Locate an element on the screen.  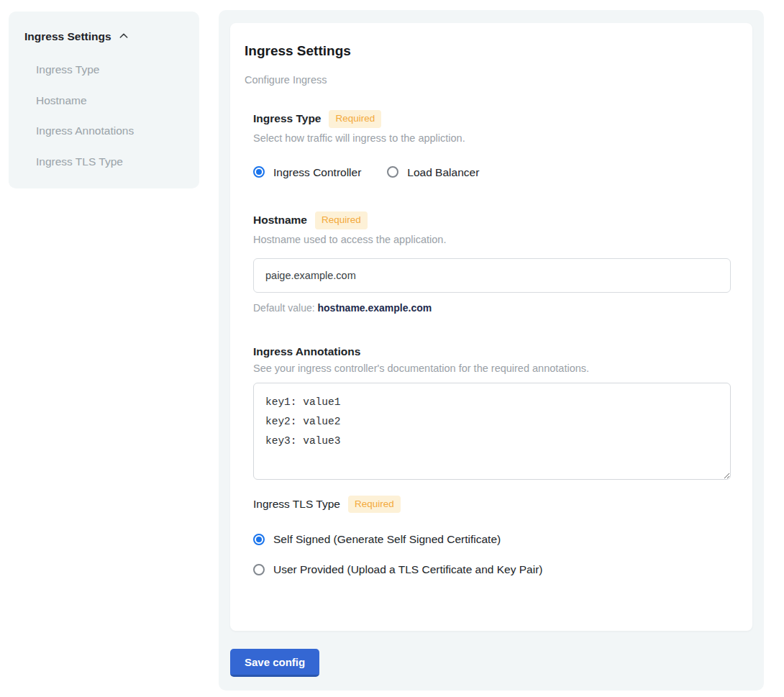
sidebar-item-ingress-type: Ingress Type is located at coordinates (111, 70).